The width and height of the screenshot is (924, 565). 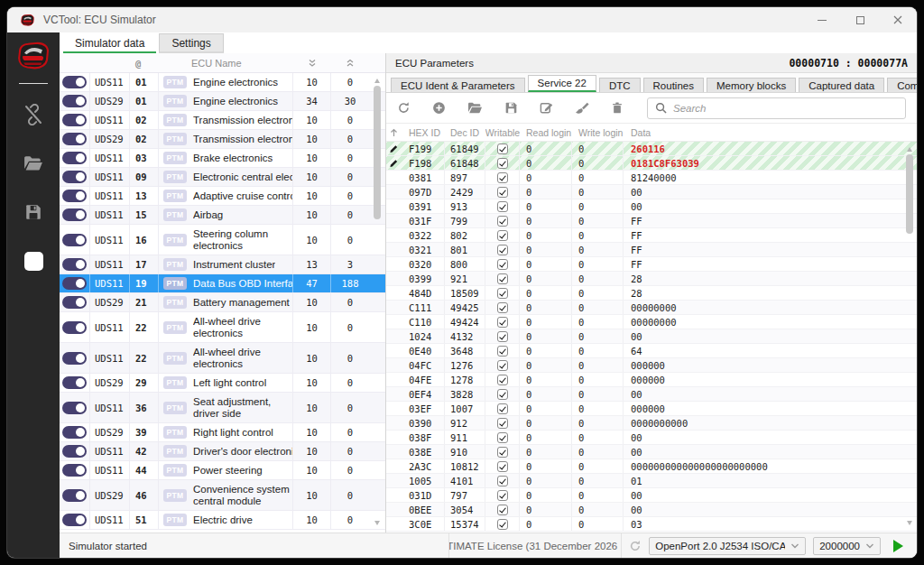 I want to click on ecu-row: UDS2939PTMRight light control100, so click(x=222, y=433).